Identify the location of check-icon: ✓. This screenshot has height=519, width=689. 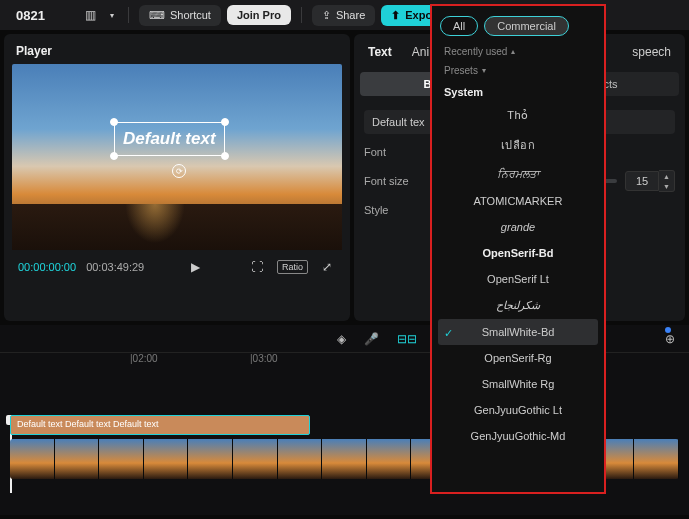
(448, 334).